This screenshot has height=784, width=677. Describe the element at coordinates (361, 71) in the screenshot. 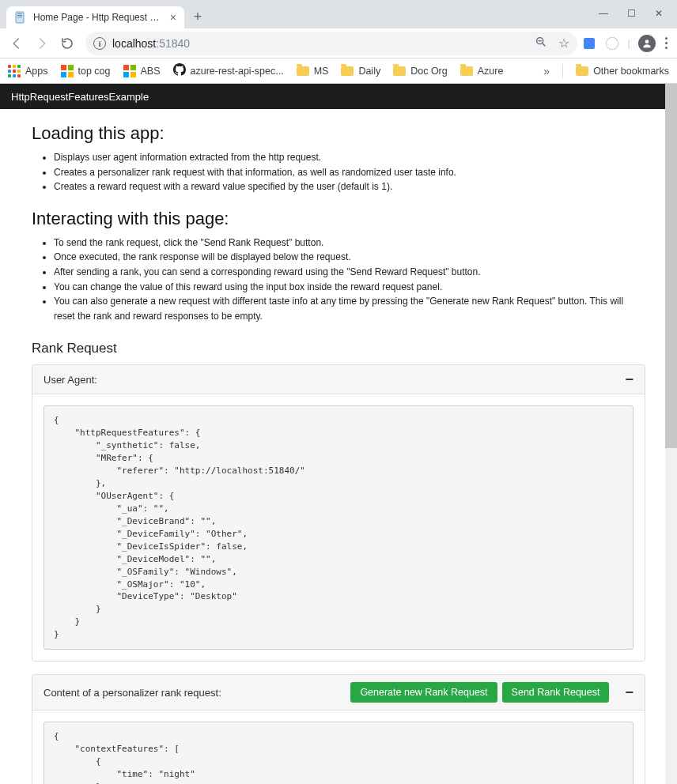

I see `bm-daily: Daily` at that location.